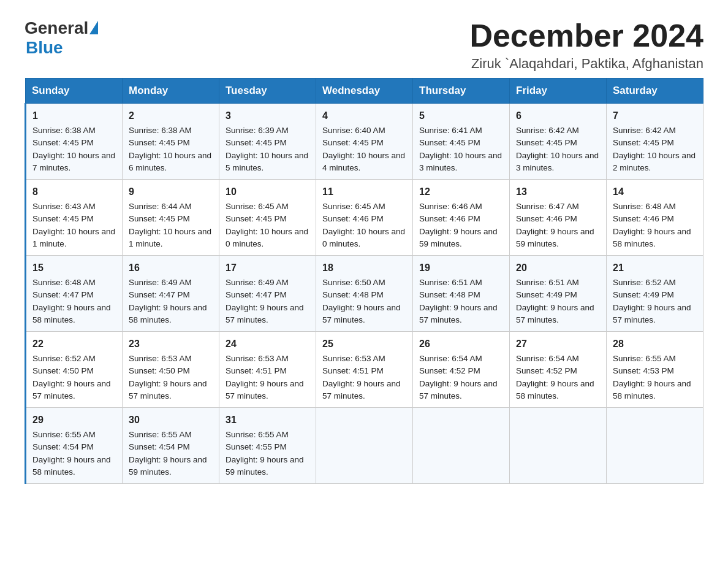 The image size is (728, 563). Describe the element at coordinates (74, 142) in the screenshot. I see `calendar-cell: 1Sunrise: 6:38 AMSunset: 4:45 PMDaylight…` at that location.